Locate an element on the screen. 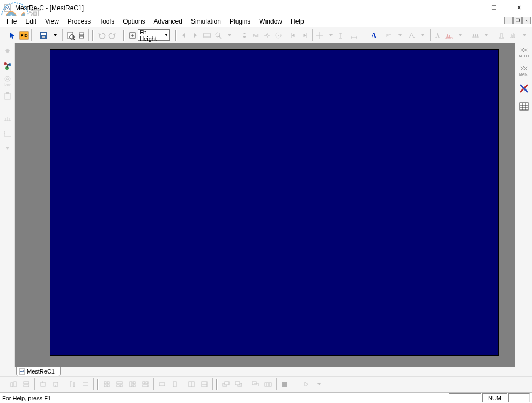 The width and height of the screenshot is (532, 403). tool-fit-select: Fit Height ▼ is located at coordinates (154, 35).